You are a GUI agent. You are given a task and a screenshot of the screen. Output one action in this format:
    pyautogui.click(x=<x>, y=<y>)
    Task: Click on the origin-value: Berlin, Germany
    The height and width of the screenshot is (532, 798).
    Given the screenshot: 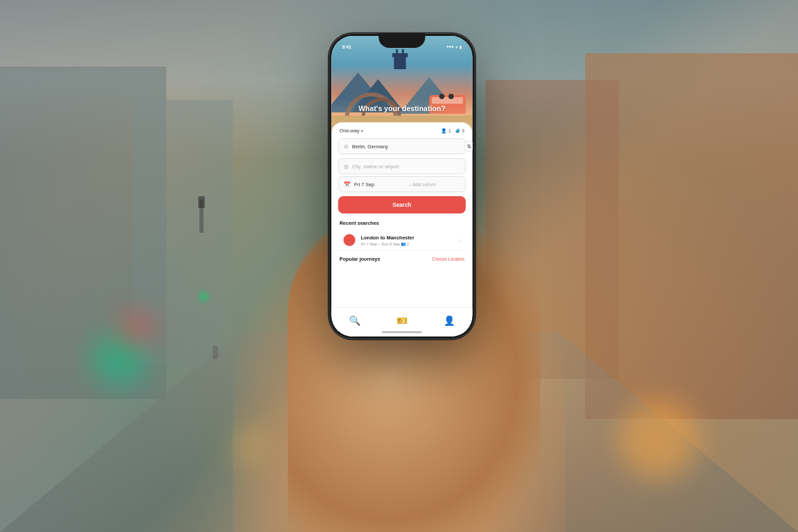 What is the action you would take?
    pyautogui.click(x=406, y=146)
    